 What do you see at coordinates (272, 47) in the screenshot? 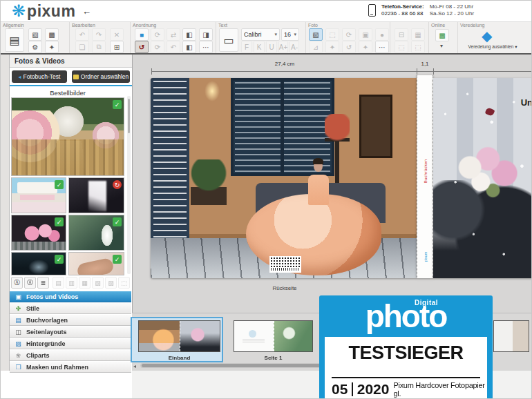
I see `underline-button: U` at bounding box center [272, 47].